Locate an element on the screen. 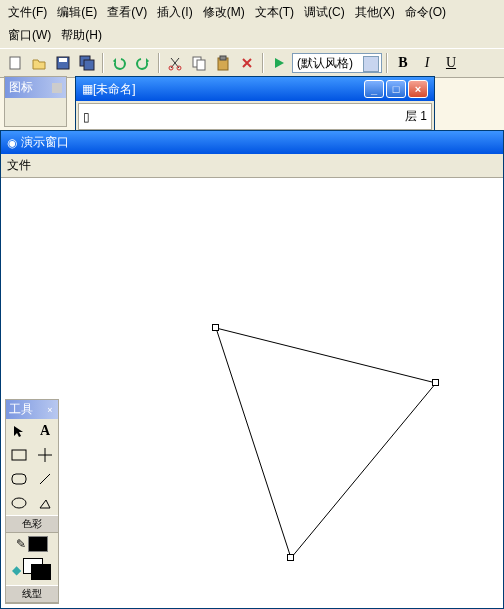 The height and width of the screenshot is (609, 504). menu-command: 命令(O) is located at coordinates (426, 12).